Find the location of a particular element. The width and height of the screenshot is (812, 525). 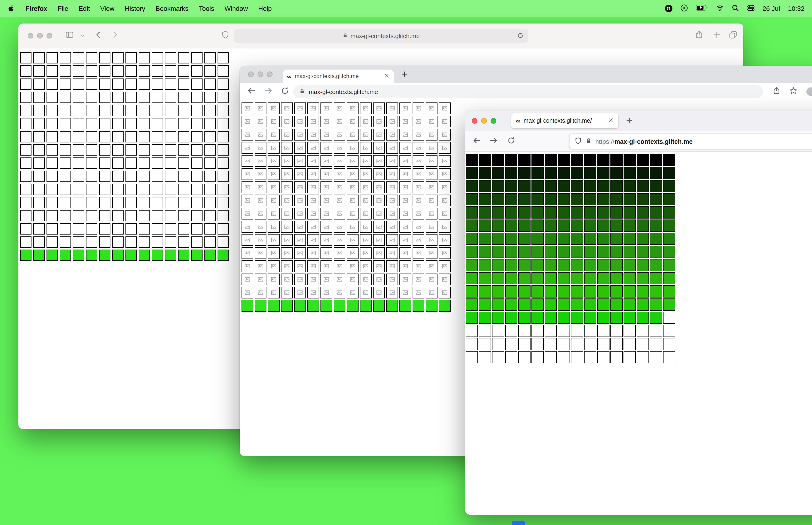

tab-overview-icon is located at coordinates (733, 36).